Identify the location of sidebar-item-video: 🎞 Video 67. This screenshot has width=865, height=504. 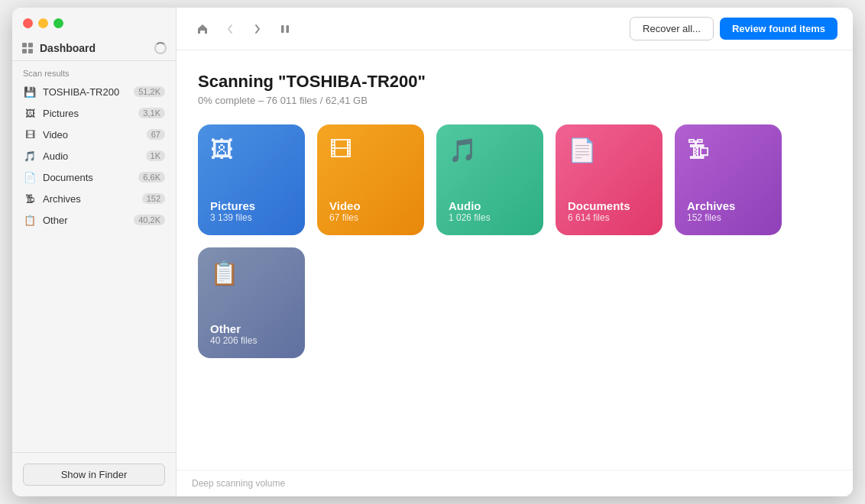
(94, 134).